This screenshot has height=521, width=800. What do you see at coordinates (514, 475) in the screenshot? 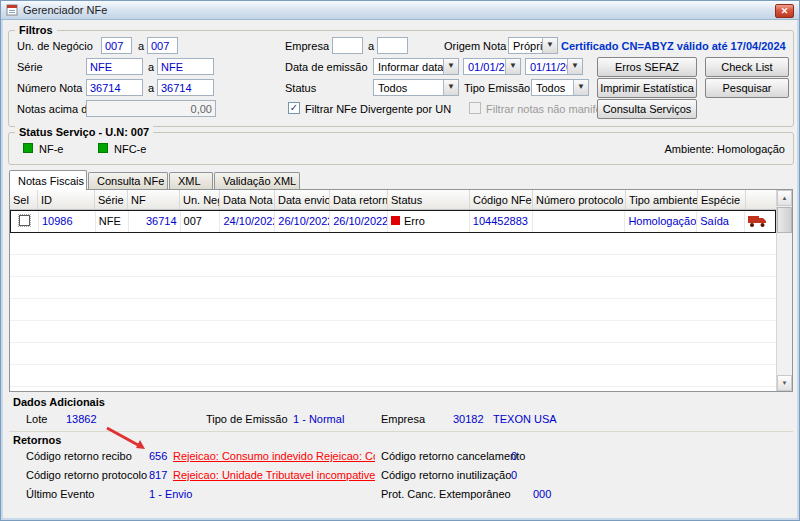
I see `inutilizacao-codigo: 0` at bounding box center [514, 475].